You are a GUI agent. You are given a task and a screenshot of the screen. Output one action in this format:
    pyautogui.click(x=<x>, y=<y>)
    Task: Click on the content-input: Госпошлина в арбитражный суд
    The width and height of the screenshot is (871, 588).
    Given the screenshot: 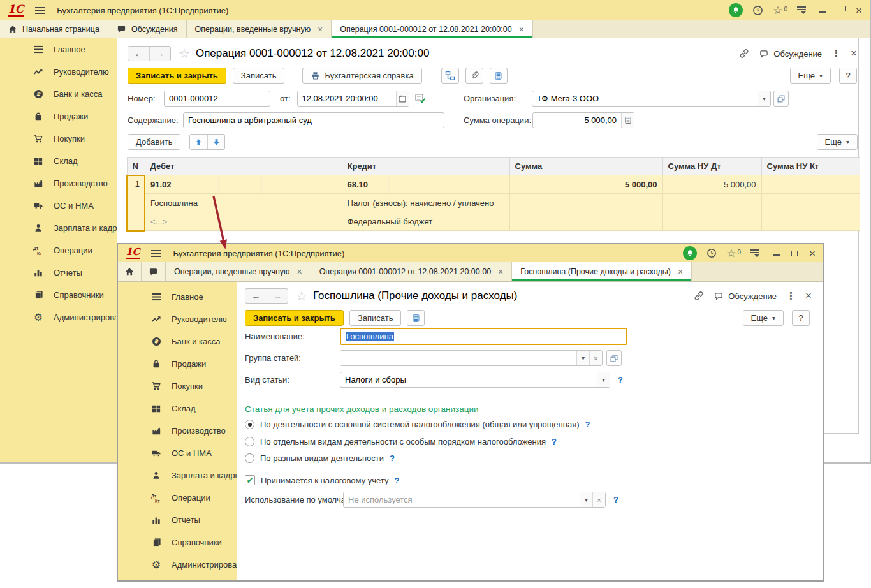 What is the action you would take?
    pyautogui.click(x=314, y=120)
    